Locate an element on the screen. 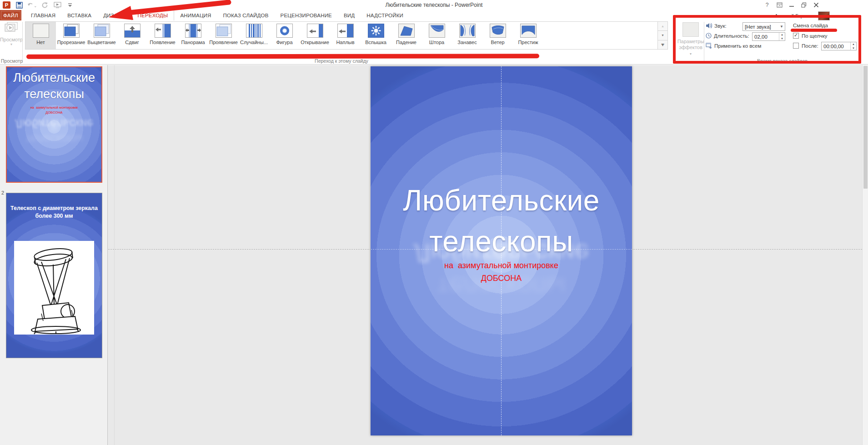  after-checkbox: ✓ is located at coordinates (796, 45).